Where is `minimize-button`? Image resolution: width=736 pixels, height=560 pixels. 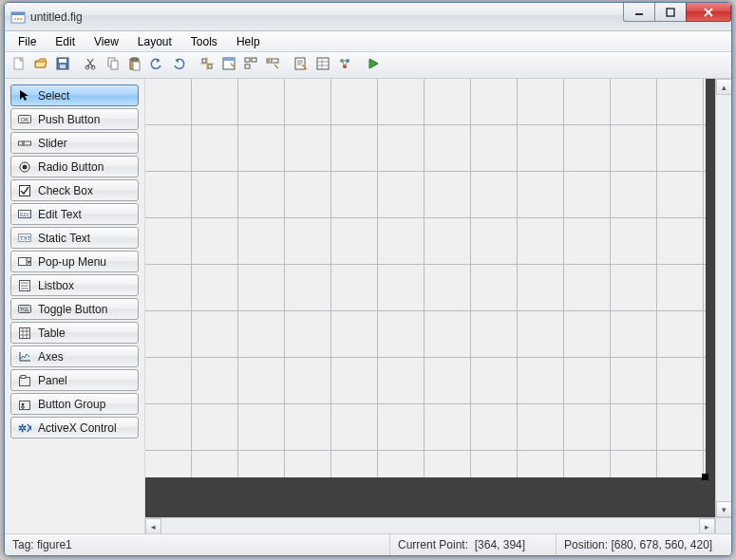 minimize-button is located at coordinates (639, 12).